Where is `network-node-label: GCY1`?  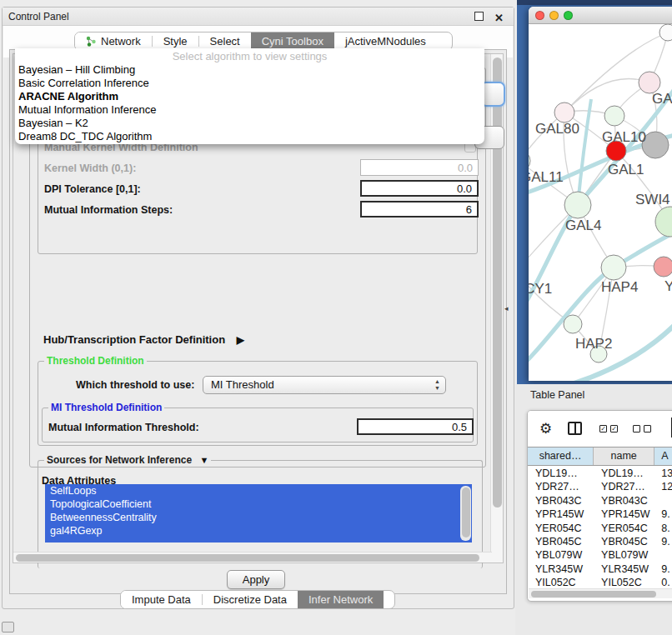 network-node-label: GCY1 is located at coordinates (540, 288).